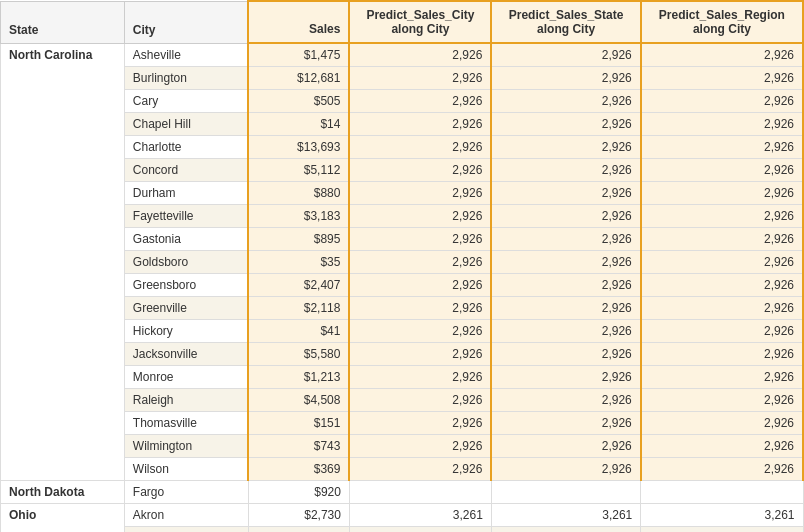 This screenshot has height=532, width=804. I want to click on predict-city-cell, so click(420, 492).